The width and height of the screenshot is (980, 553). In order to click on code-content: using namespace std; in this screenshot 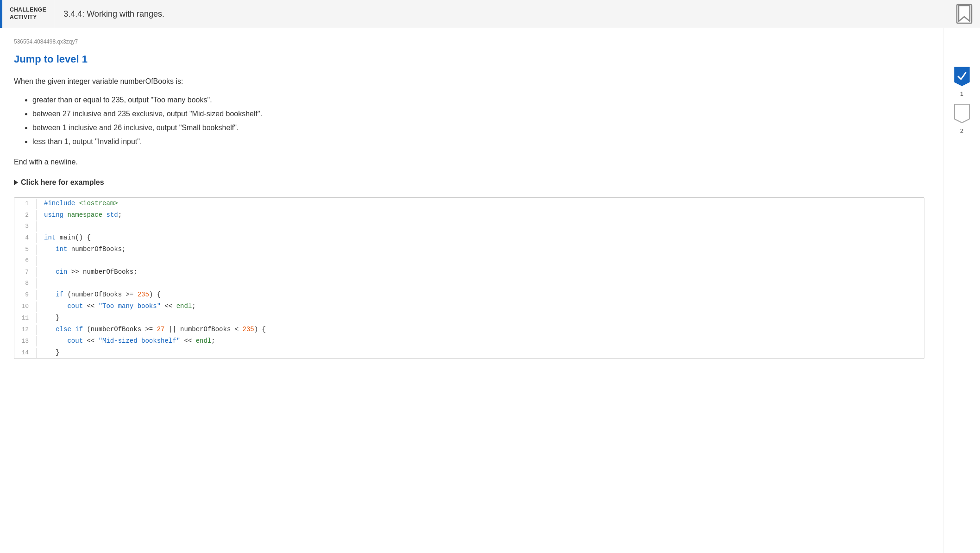, I will do `click(83, 215)`.